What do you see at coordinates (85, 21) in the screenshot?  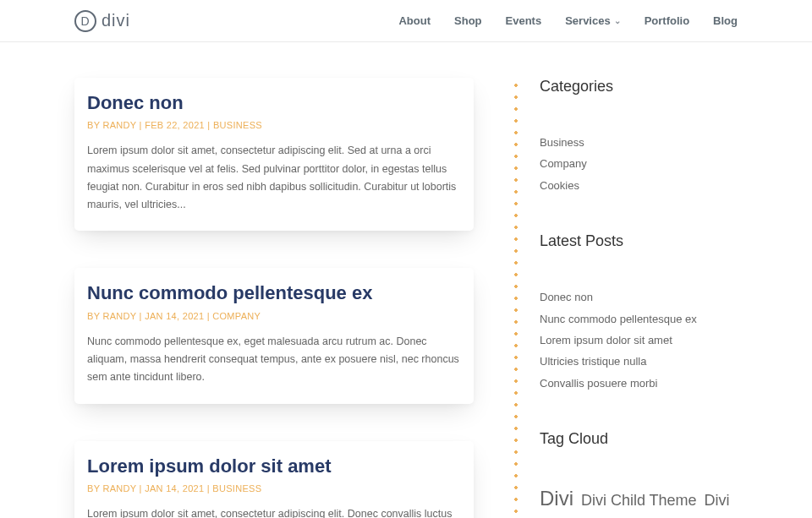 I see `logo-letter: D` at bounding box center [85, 21].